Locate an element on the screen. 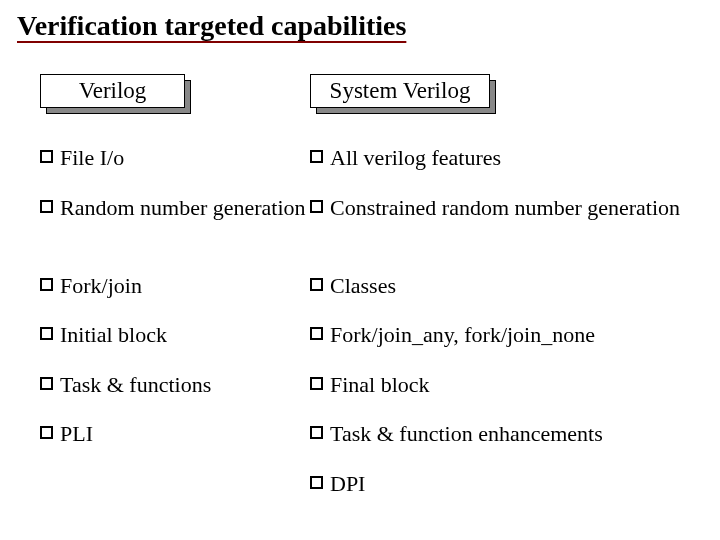 This screenshot has width=720, height=540. list-item-label: File I/o is located at coordinates (185, 158).